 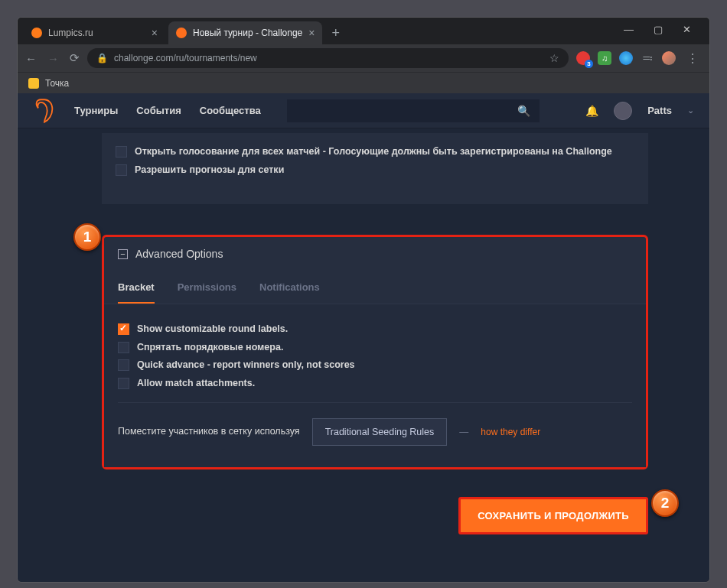 I want to click on minimize-button: —, so click(x=629, y=29).